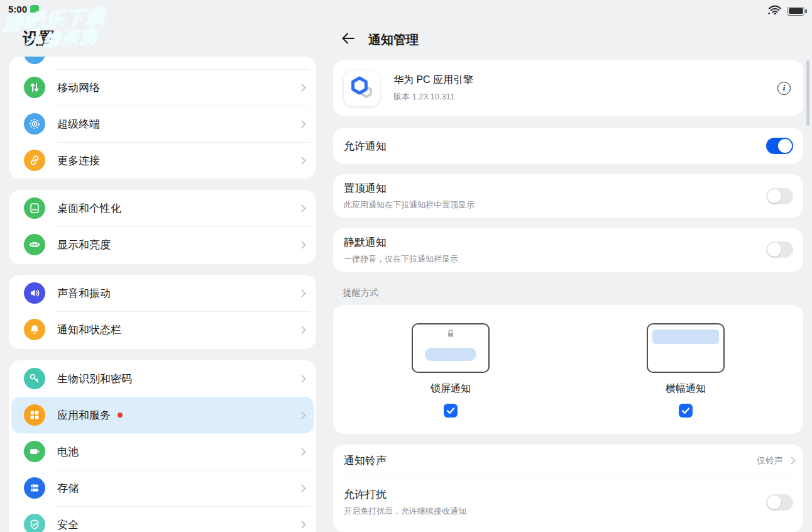  What do you see at coordinates (568, 88) in the screenshot?
I see `app-info-card: 华为 PC 应用引擎 版本 1.23.10.311 i` at bounding box center [568, 88].